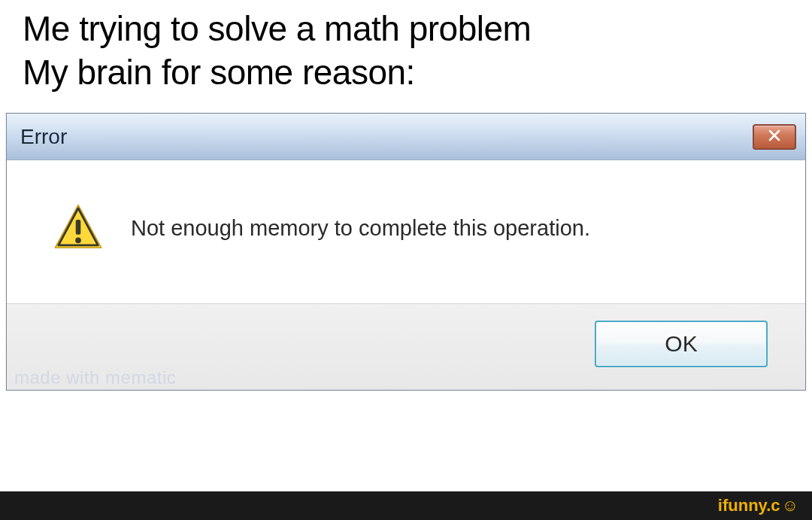 This screenshot has width=812, height=520. I want to click on mematic-watermark: made with mematic, so click(95, 378).